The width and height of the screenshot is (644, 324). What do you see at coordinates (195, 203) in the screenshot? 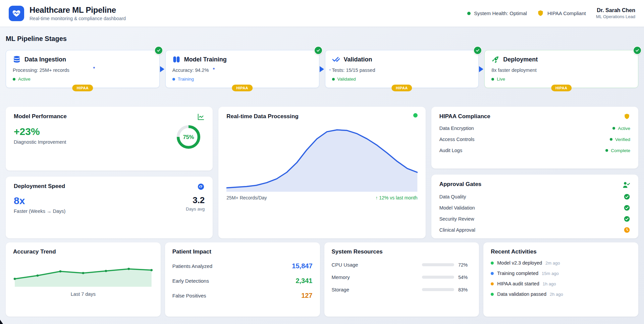
I see `speed-right: 3.2 Days avg` at bounding box center [195, 203].